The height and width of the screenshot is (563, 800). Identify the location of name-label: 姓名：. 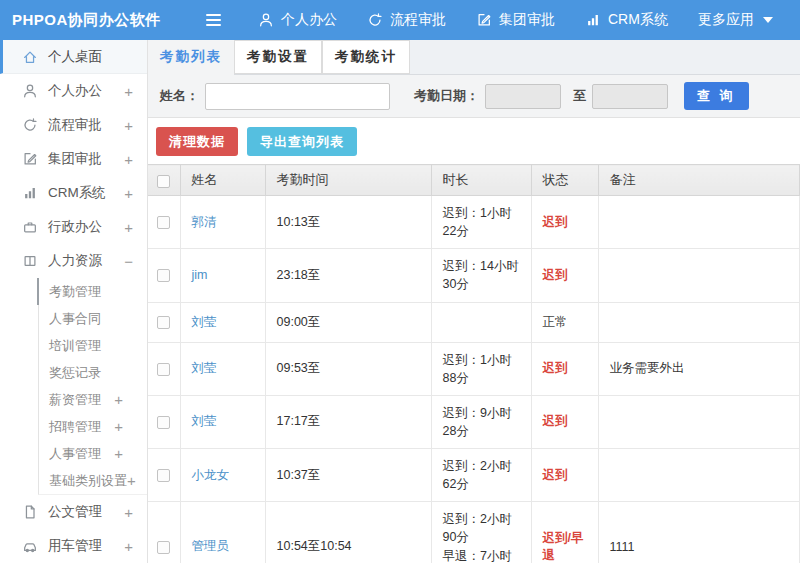
(180, 96).